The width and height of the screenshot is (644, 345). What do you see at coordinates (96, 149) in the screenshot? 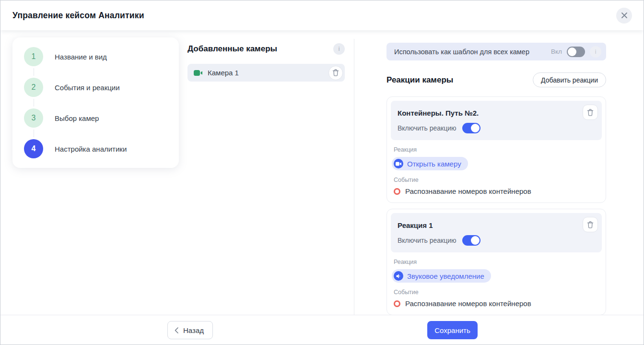
I see `step-analytics-settings: 4 Настройка аналитики` at bounding box center [96, 149].